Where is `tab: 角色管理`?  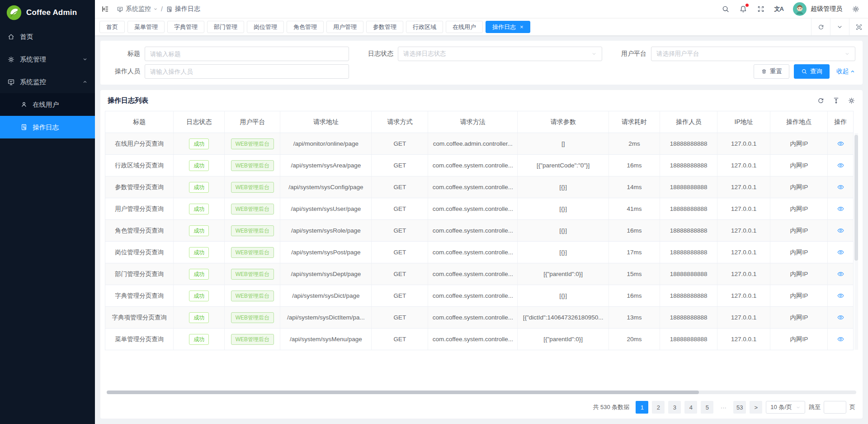 tab: 角色管理 is located at coordinates (305, 27).